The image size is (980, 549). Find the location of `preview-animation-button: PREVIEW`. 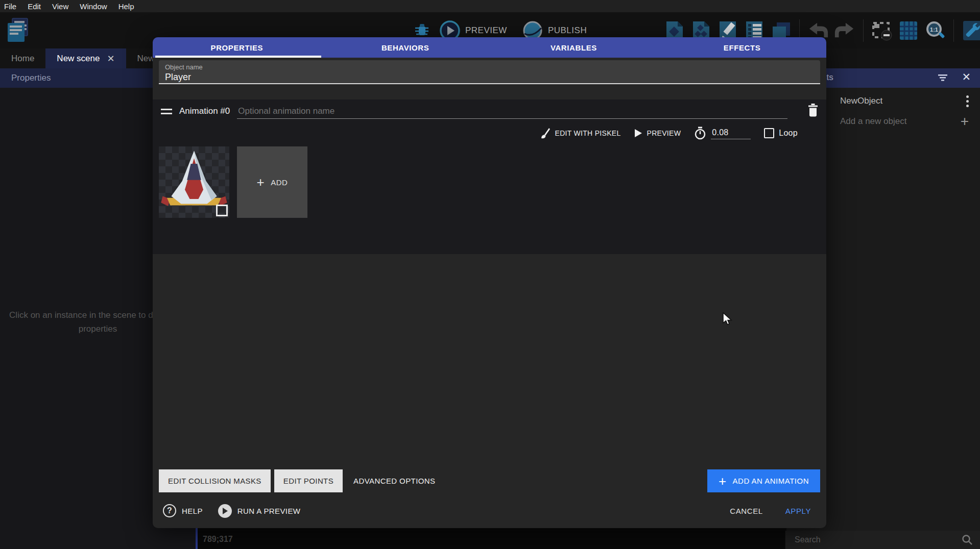

preview-animation-button: PREVIEW is located at coordinates (658, 133).